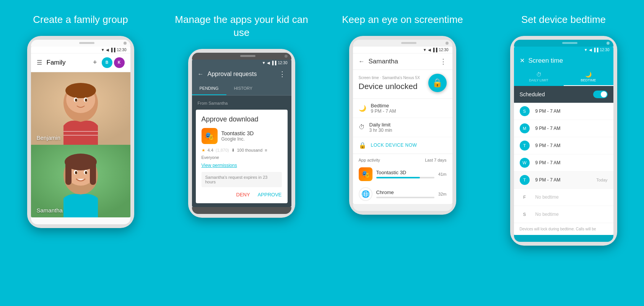 This screenshot has height=306, width=644. Describe the element at coordinates (564, 50) in the screenshot. I see `status-bar-4: ▼ ◀ ▐▐ 12:30` at that location.